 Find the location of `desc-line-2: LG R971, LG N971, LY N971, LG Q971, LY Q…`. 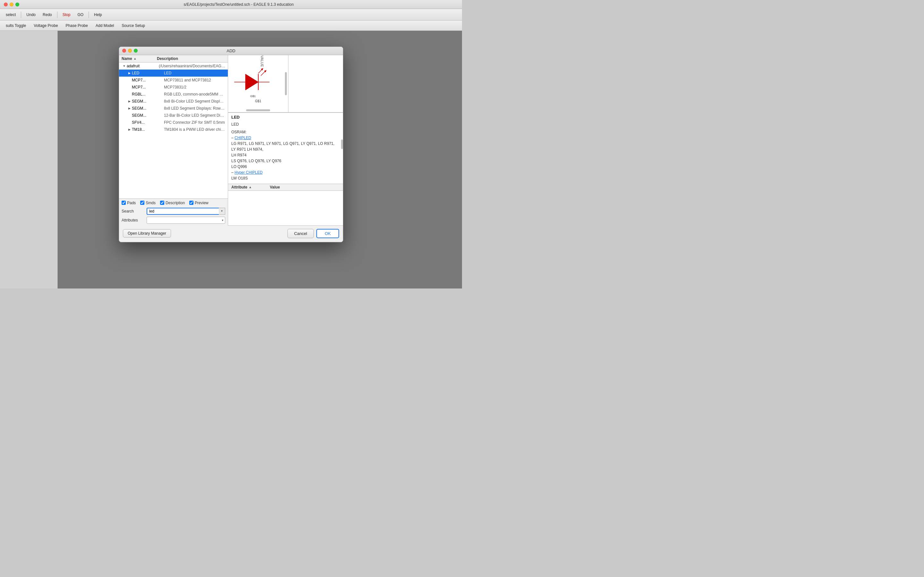

desc-line-2: LG R971, LG N971, LY N971, LG Q971, LY Q… is located at coordinates (286, 147).